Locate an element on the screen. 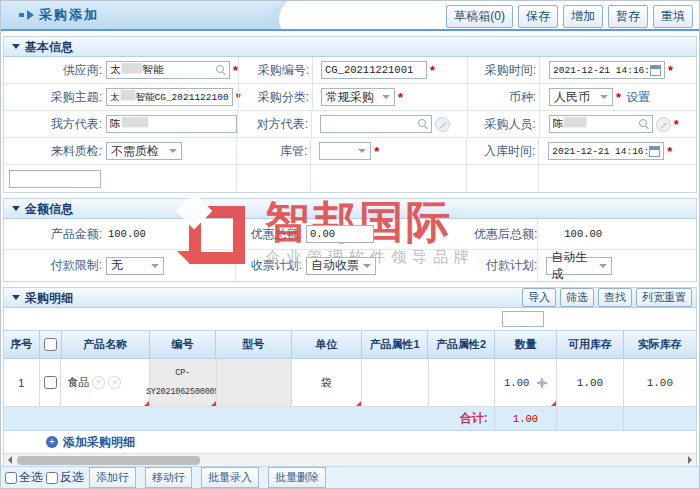 The image size is (700, 489). subject-input: 太智能CG_2021122100 is located at coordinates (170, 97).